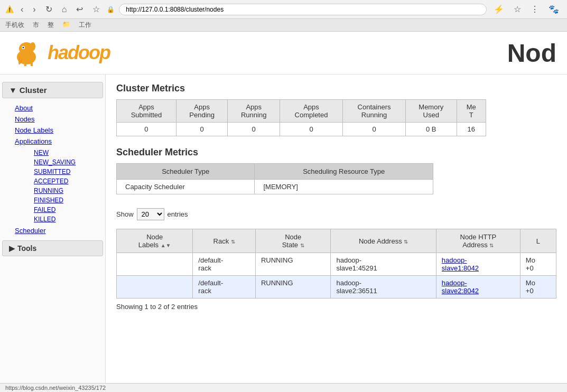  Describe the element at coordinates (202, 129) in the screenshot. I see `val-apps-pending: 0` at that location.